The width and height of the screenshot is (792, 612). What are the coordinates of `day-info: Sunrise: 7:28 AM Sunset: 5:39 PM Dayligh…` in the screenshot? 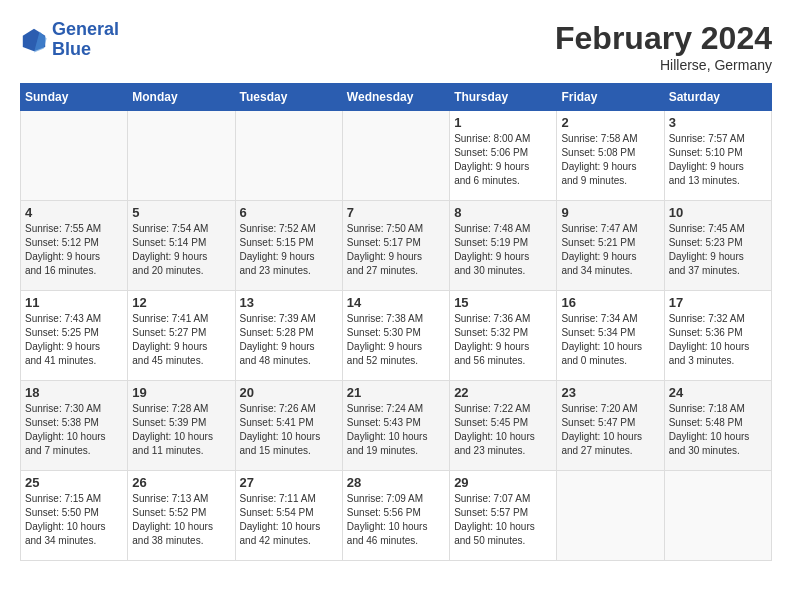 It's located at (181, 430).